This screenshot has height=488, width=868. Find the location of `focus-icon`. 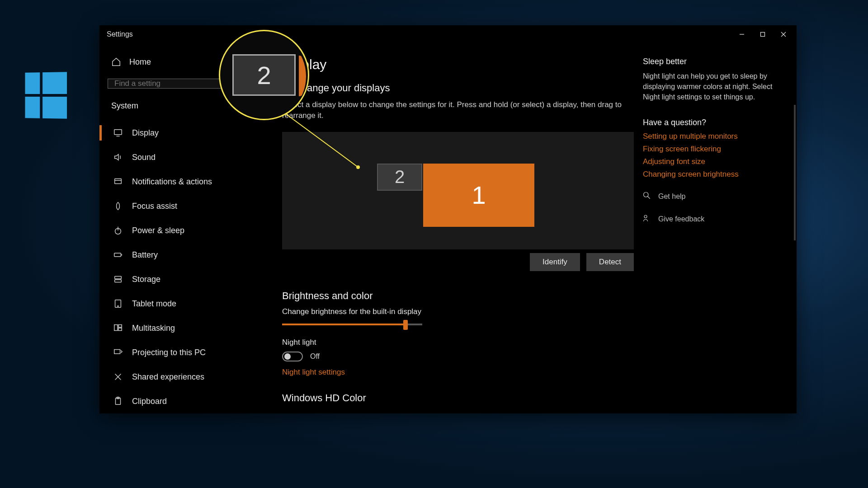

focus-icon is located at coordinates (118, 206).